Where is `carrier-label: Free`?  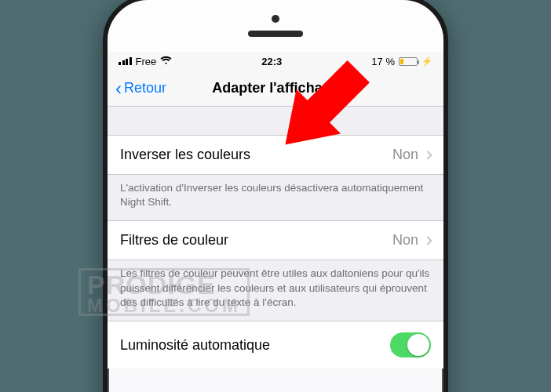
carrier-label: Free is located at coordinates (146, 61).